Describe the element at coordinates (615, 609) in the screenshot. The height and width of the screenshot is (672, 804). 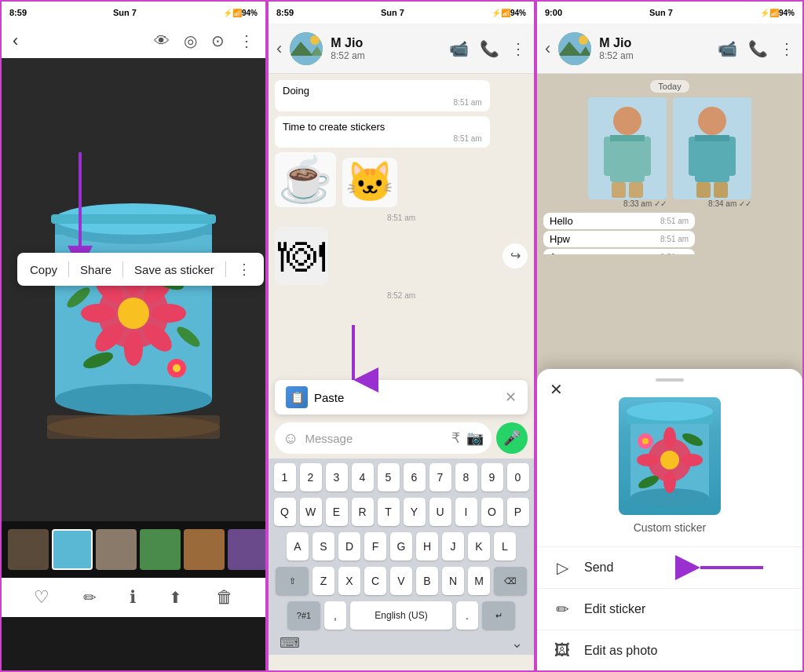
I see `edit-sticker-label: Edit sticker` at that location.